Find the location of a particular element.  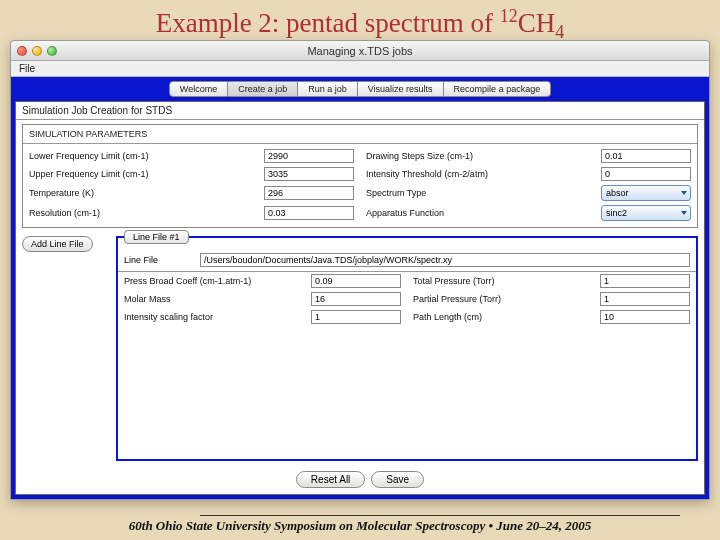

select-line-file-type: Line File is located at coordinates (159, 260).